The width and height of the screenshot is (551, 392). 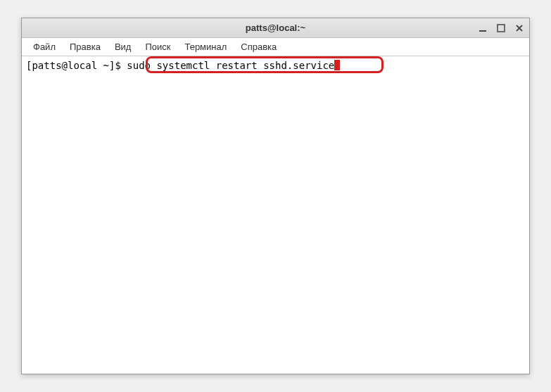 What do you see at coordinates (504, 28) in the screenshot?
I see `window-controls` at bounding box center [504, 28].